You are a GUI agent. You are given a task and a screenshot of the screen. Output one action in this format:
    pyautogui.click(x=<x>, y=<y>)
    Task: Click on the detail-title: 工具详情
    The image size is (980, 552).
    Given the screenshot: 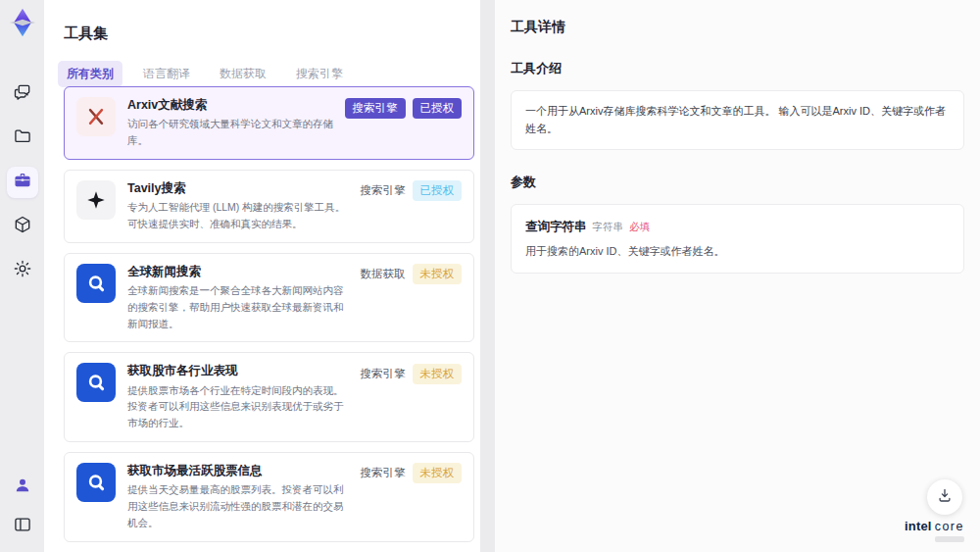 What is the action you would take?
    pyautogui.click(x=737, y=27)
    